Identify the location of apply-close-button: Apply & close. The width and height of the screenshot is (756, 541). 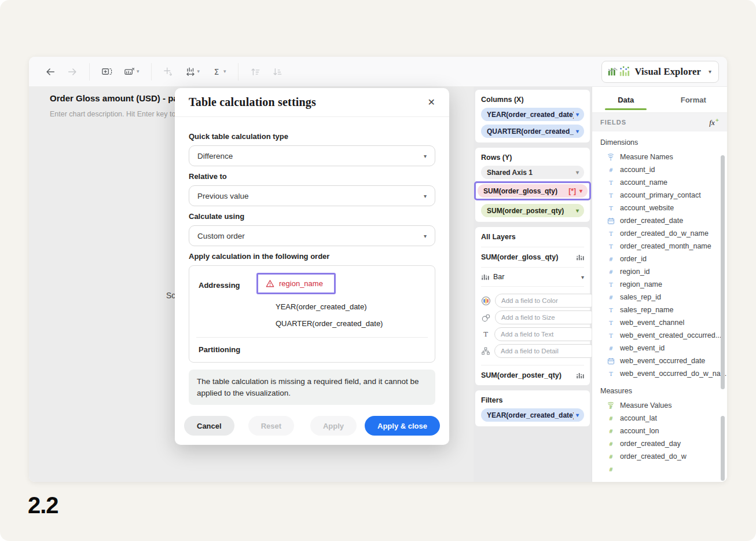
(402, 426).